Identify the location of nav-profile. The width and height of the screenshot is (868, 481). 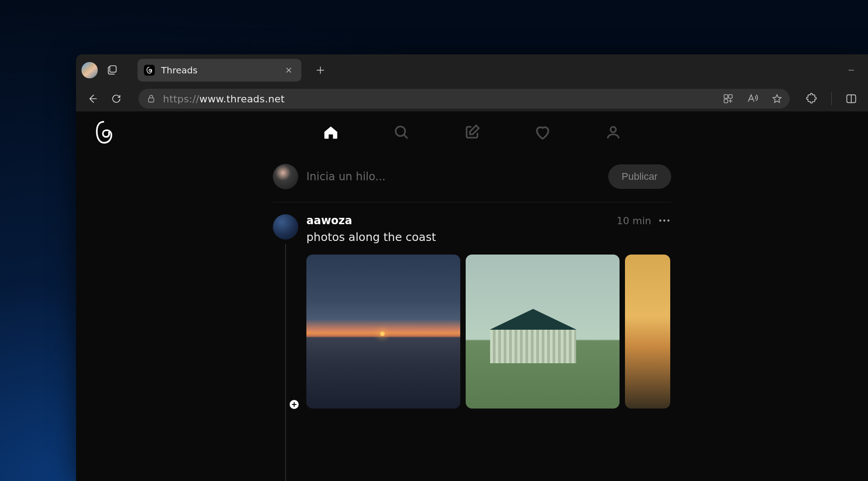
(613, 132).